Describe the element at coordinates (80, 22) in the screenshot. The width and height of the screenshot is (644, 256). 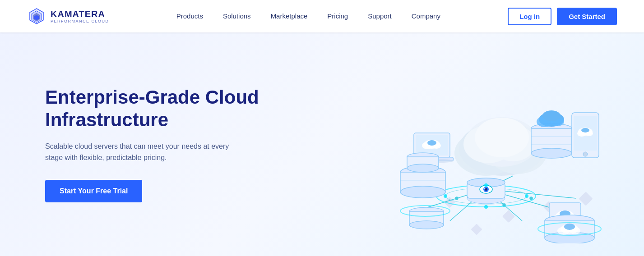
I see `brand-tagline: PERFORMANCE CLOUD` at that location.